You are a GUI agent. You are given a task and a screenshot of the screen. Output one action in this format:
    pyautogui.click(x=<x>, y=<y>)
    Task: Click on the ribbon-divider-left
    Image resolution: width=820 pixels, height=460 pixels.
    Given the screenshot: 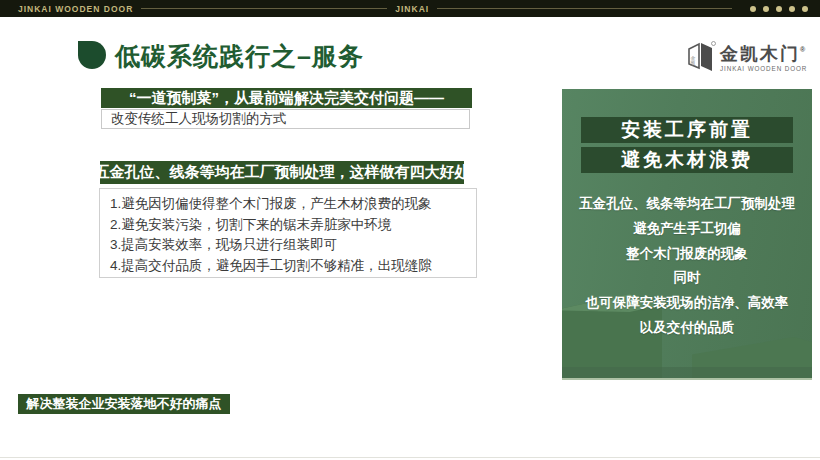 What is the action you would take?
    pyautogui.click(x=264, y=8)
    